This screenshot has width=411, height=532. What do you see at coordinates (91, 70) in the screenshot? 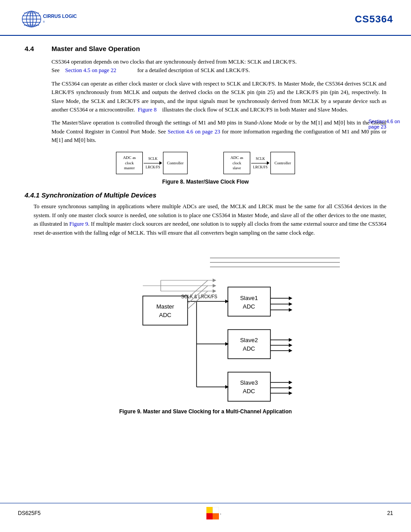
I see `section-4-5-link: Section 4.5 on page 22` at bounding box center [91, 70].